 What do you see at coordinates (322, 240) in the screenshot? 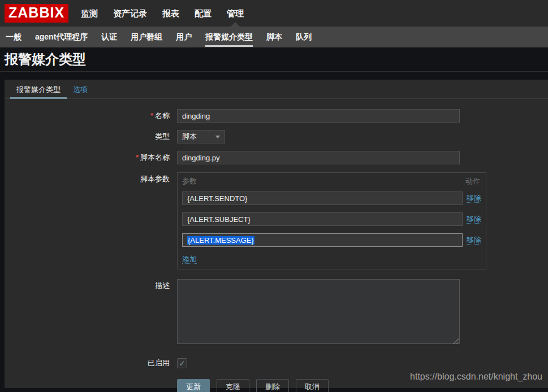
I see `param-input-message: {ALERT.MESSAGE}` at bounding box center [322, 240].